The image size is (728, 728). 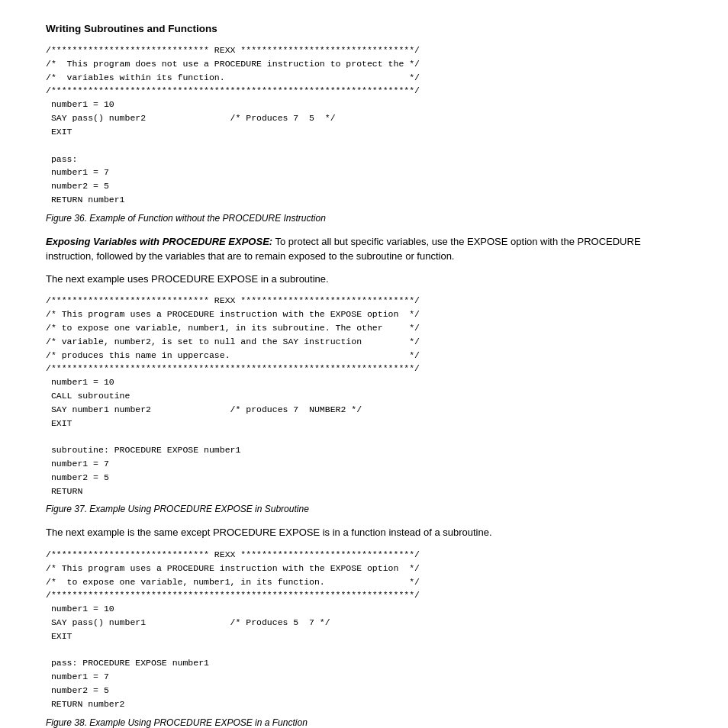 What do you see at coordinates (364, 723) in the screenshot?
I see `figure38-caption: Figure 38. Example Using PROCEDURE EXPOS…` at bounding box center [364, 723].